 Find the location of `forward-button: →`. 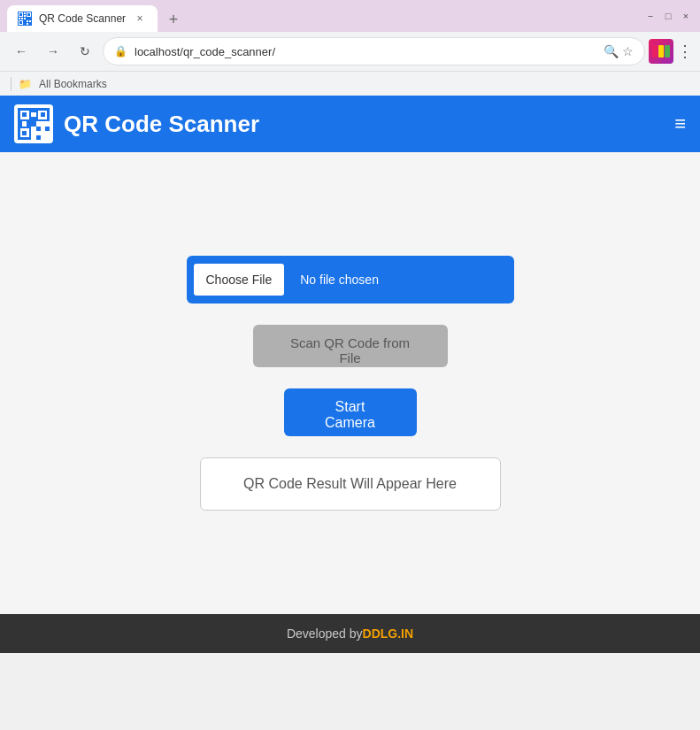

forward-button: → is located at coordinates (53, 51).